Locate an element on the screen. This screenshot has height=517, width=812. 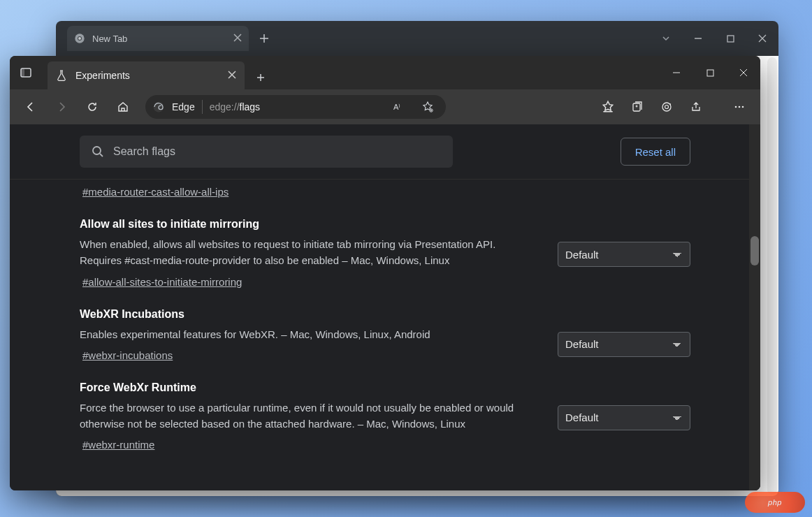
bg-minimize-button is located at coordinates (698, 38).